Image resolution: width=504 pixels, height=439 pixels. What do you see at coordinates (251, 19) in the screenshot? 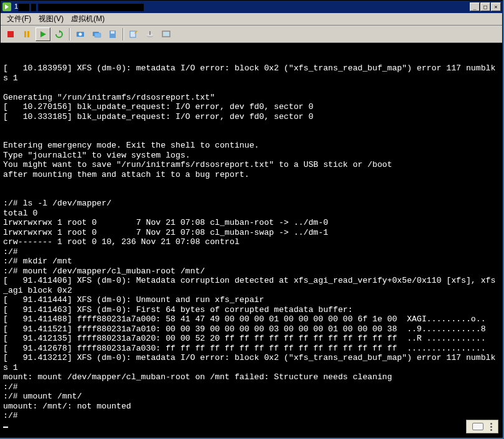
I see `menubar: 文件(F) 视图(V) 虚拟机(M)` at bounding box center [251, 19].